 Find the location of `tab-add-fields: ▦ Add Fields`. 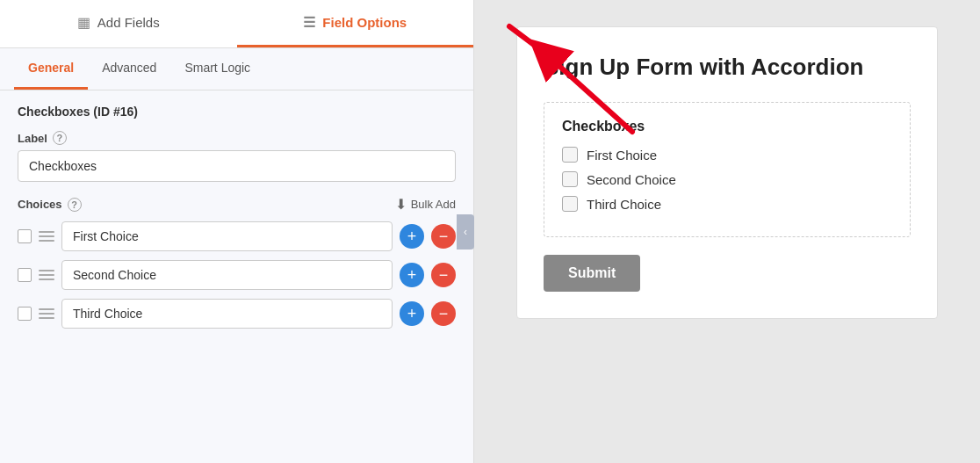

tab-add-fields: ▦ Add Fields is located at coordinates (119, 24).